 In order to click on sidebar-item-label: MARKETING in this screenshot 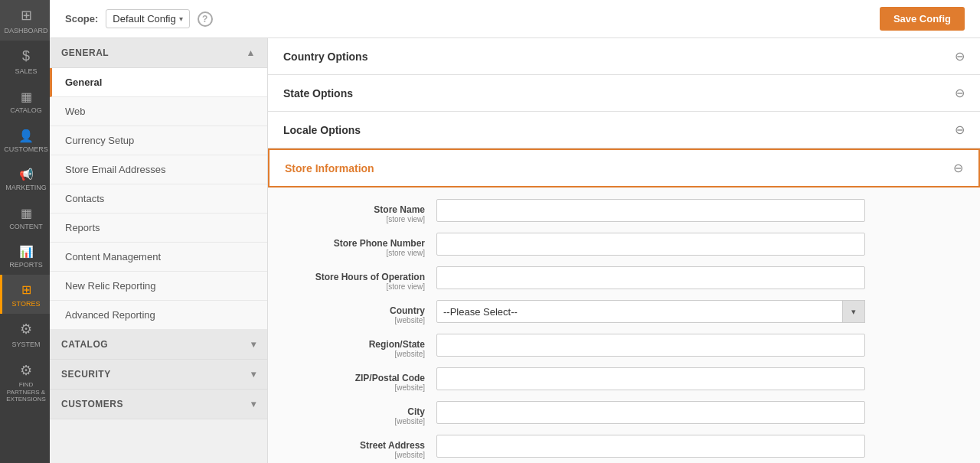, I will do `click(26, 188)`.